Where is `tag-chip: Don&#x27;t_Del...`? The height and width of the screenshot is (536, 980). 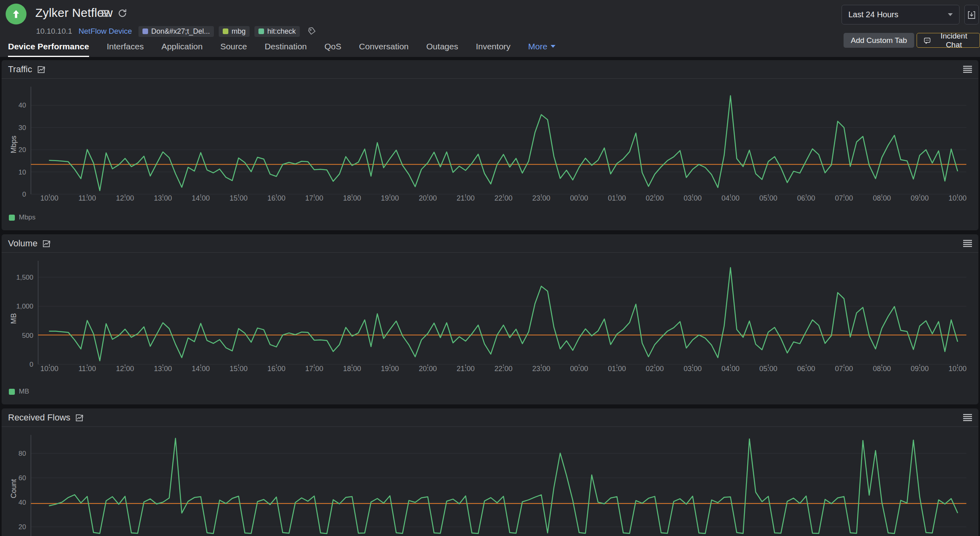
tag-chip: Don&#x27;t_Del... is located at coordinates (176, 31).